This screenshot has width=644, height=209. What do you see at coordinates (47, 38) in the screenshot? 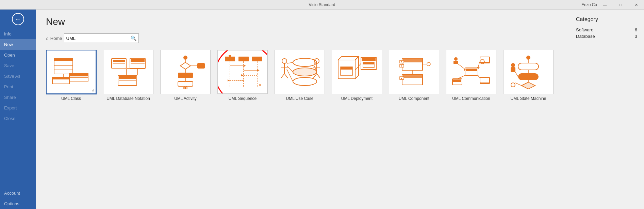
I see `home-icon: ⌂` at bounding box center [47, 38].